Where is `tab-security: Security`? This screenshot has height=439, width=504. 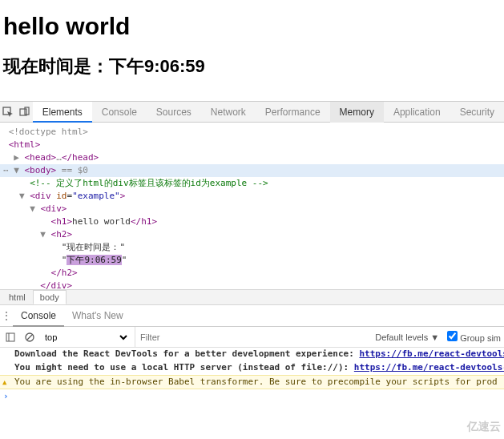 tab-security: Security is located at coordinates (478, 112).